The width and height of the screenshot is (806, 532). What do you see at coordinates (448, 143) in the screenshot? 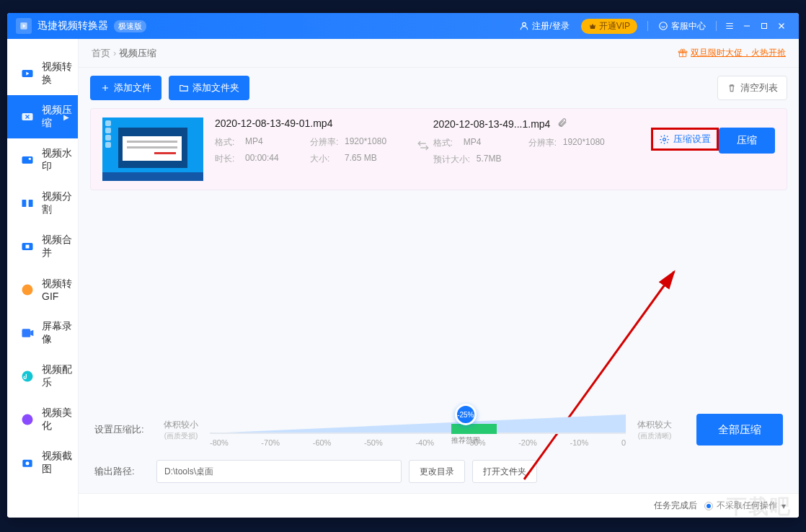
I see `dst-format-label: 格式:` at bounding box center [448, 143].